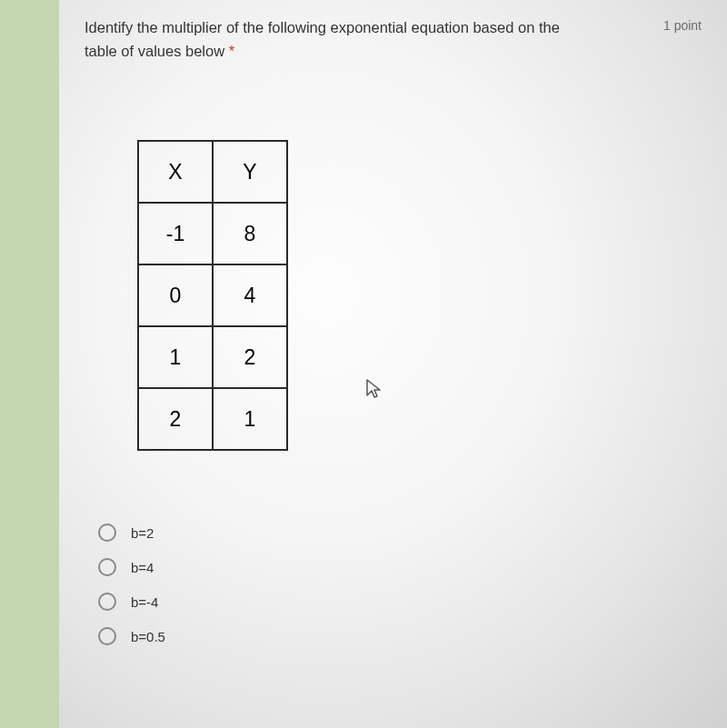  What do you see at coordinates (213, 295) in the screenshot?
I see `table-row: 0 4` at bounding box center [213, 295].